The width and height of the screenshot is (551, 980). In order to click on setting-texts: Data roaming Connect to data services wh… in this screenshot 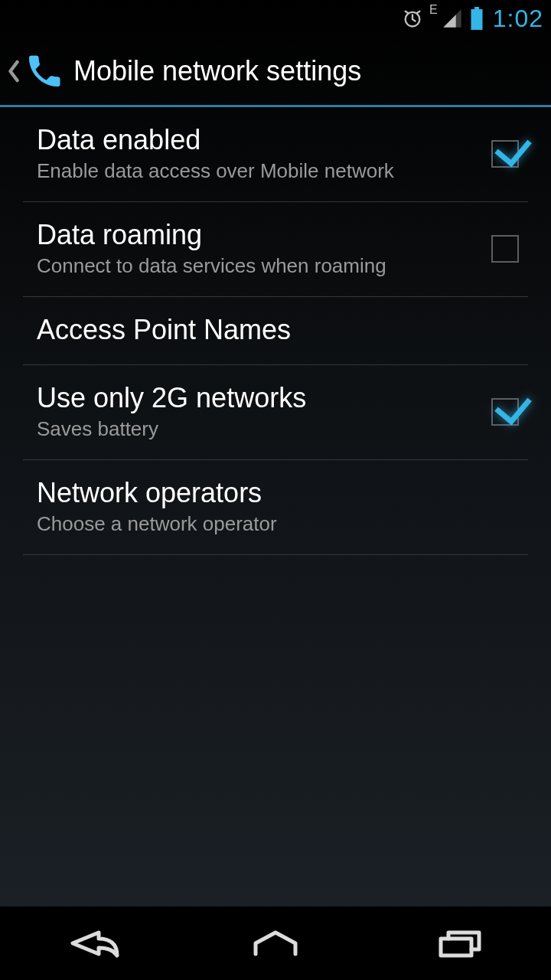, I will do `click(256, 248)`.